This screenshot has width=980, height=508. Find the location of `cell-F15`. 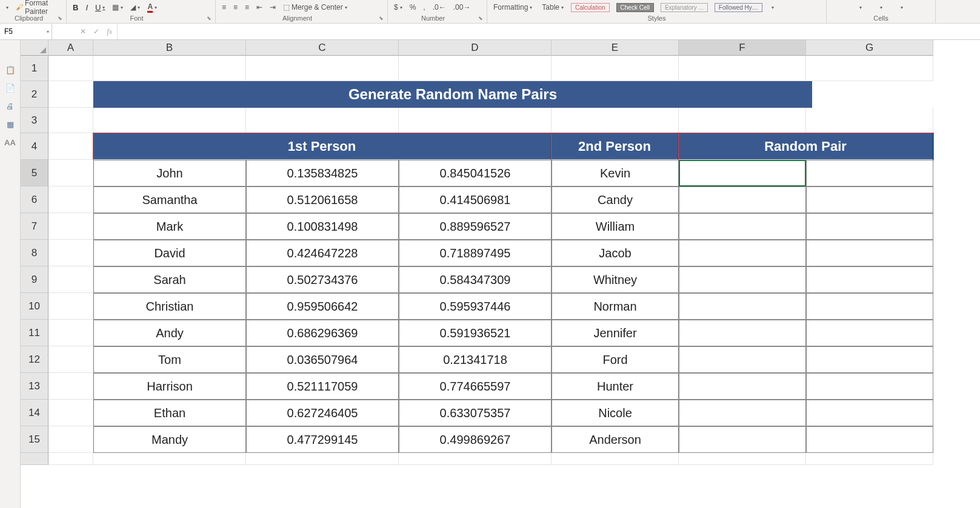

cell-F15 is located at coordinates (742, 440).